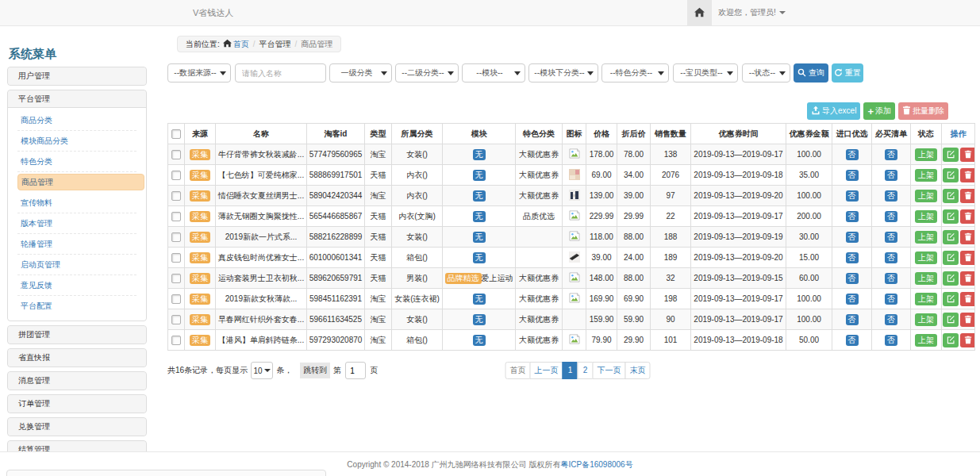  What do you see at coordinates (360, 73) in the screenshot?
I see `filter-level1-category-select: 一级分类` at bounding box center [360, 73].